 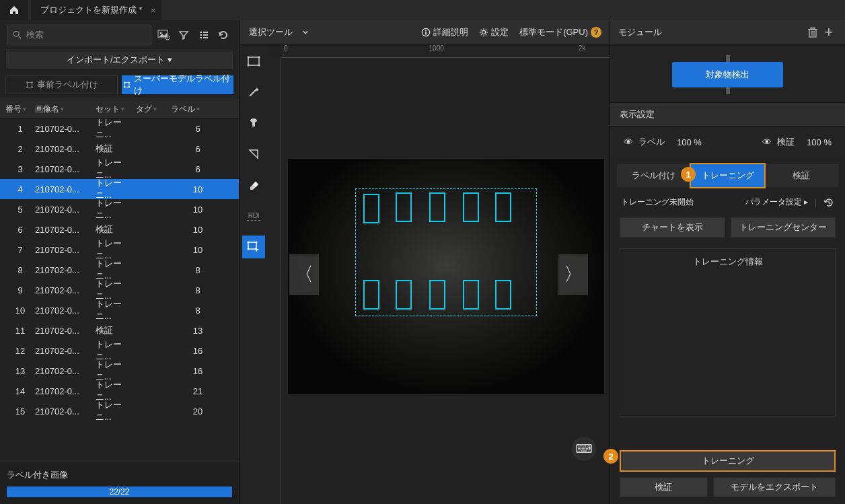 I want to click on training-status-text: トレーニング未開始, so click(x=657, y=202).